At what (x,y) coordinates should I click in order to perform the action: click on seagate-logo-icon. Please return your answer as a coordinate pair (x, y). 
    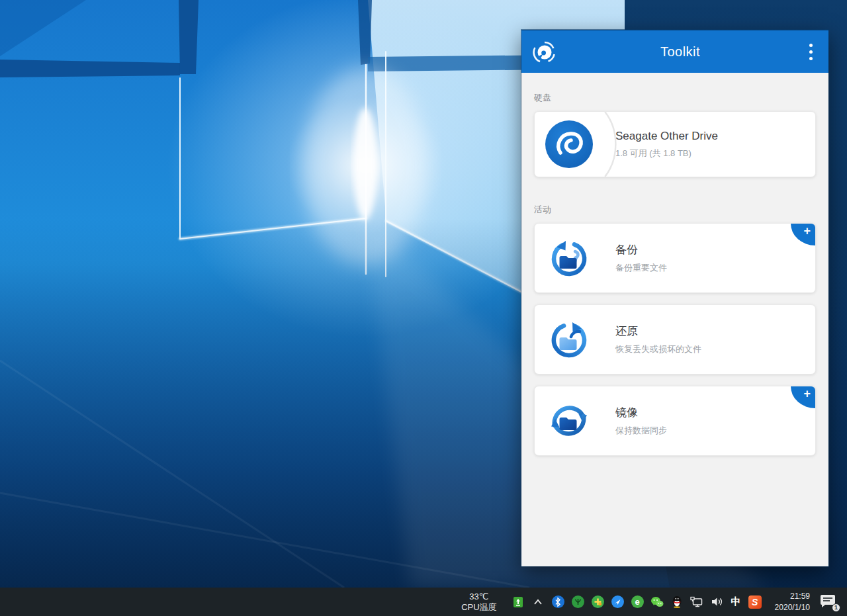
    Looking at the image, I should click on (569, 144).